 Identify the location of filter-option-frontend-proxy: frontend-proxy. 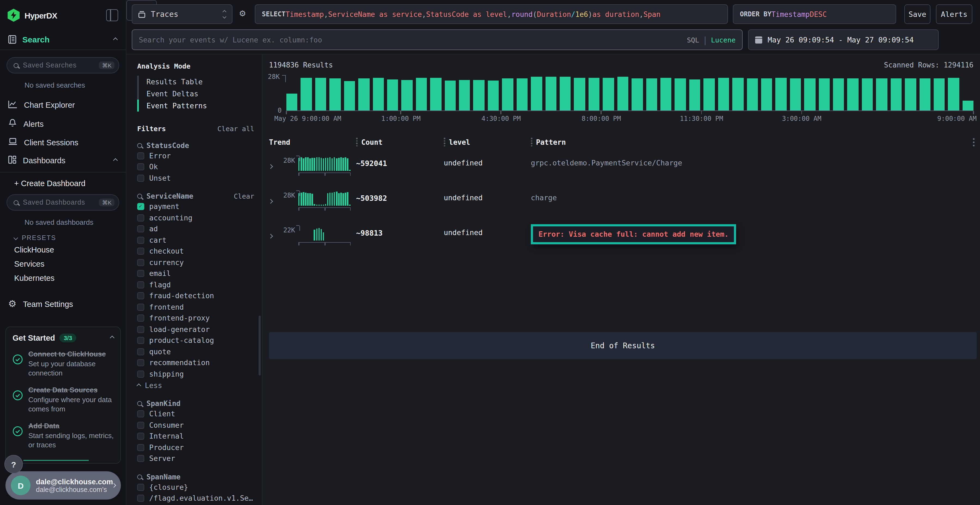
(196, 318).